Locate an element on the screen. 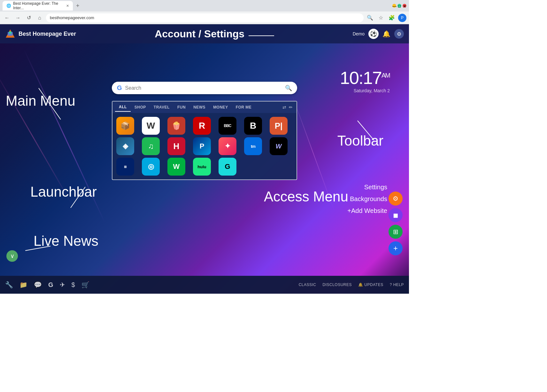 Image resolution: width=547 pixels, height=392 pixels. launchbar-grid: 📦 W 🍿 R BBC B P| ◈ ♫ H P ✦ tm W ⊞ ◎ W hu… is located at coordinates (204, 146).